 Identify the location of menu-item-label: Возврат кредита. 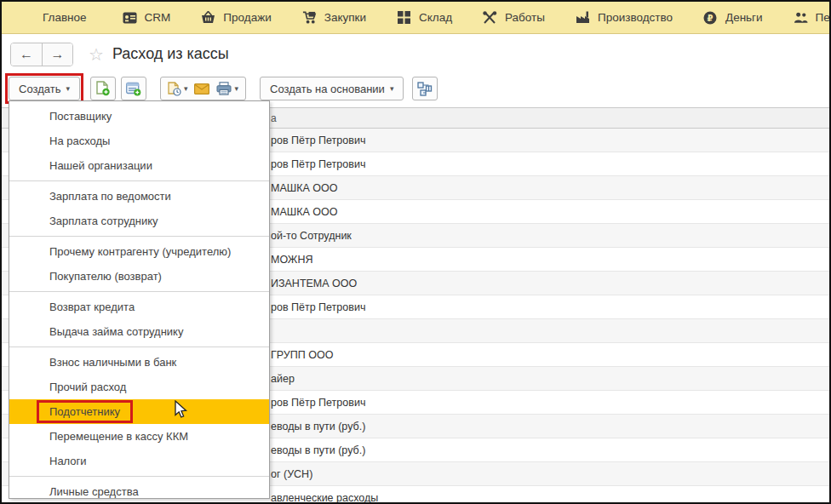
(92, 306).